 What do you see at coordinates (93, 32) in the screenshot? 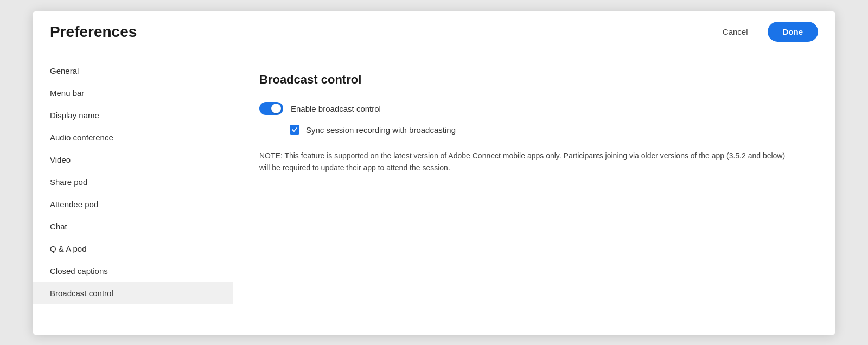
I see `dialog-title: Preferences` at bounding box center [93, 32].